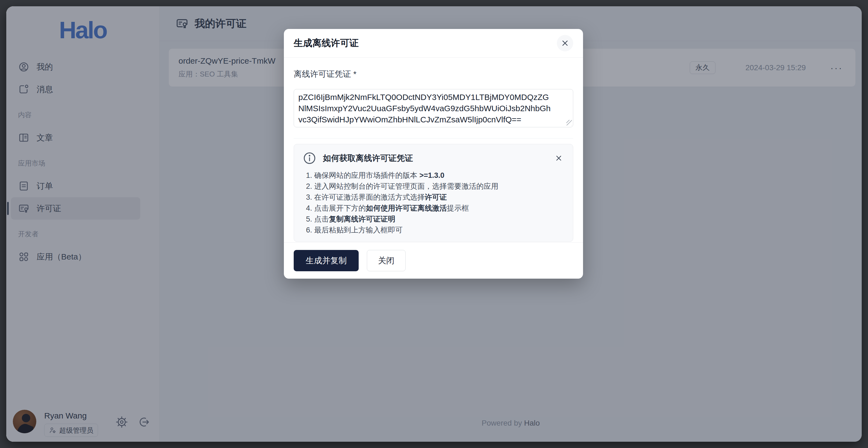  I want to click on body-divider, so click(433, 138).